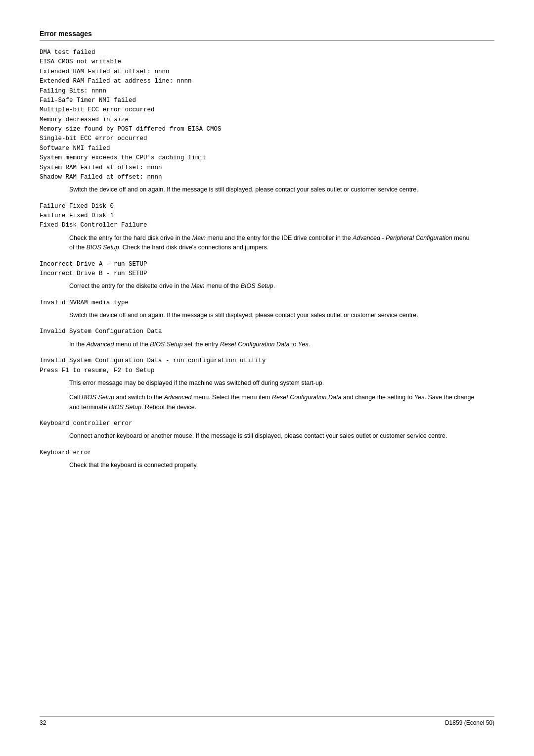 This screenshot has height=756, width=534. Describe the element at coordinates (267, 453) in the screenshot. I see `keyboard-error-code: Keyboard error` at that location.